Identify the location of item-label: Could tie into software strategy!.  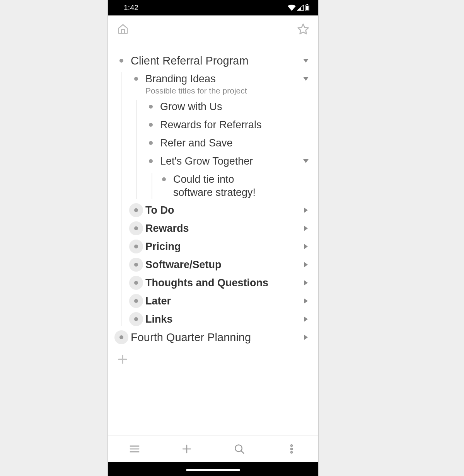
(220, 186).